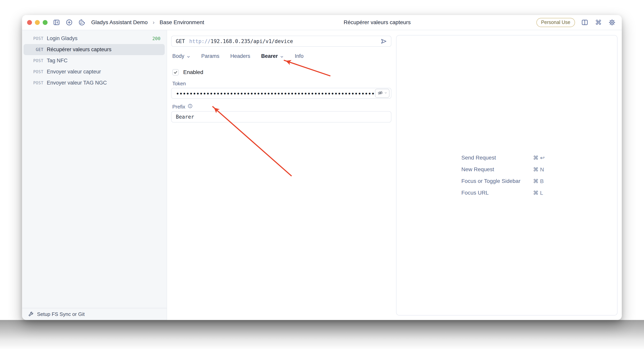  Describe the element at coordinates (282, 56) in the screenshot. I see `request-tabs: Body Params Headers Bearer Info` at that location.